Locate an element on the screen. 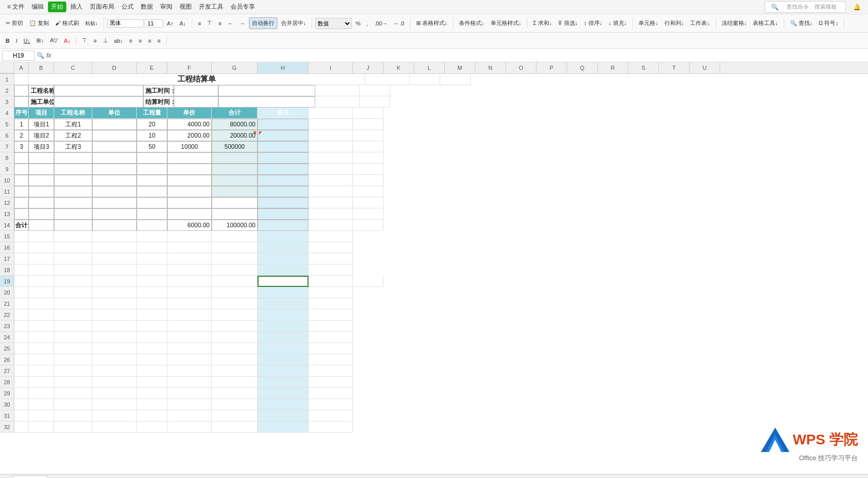 This screenshot has width=868, height=478. cell-A21 is located at coordinates (21, 304).